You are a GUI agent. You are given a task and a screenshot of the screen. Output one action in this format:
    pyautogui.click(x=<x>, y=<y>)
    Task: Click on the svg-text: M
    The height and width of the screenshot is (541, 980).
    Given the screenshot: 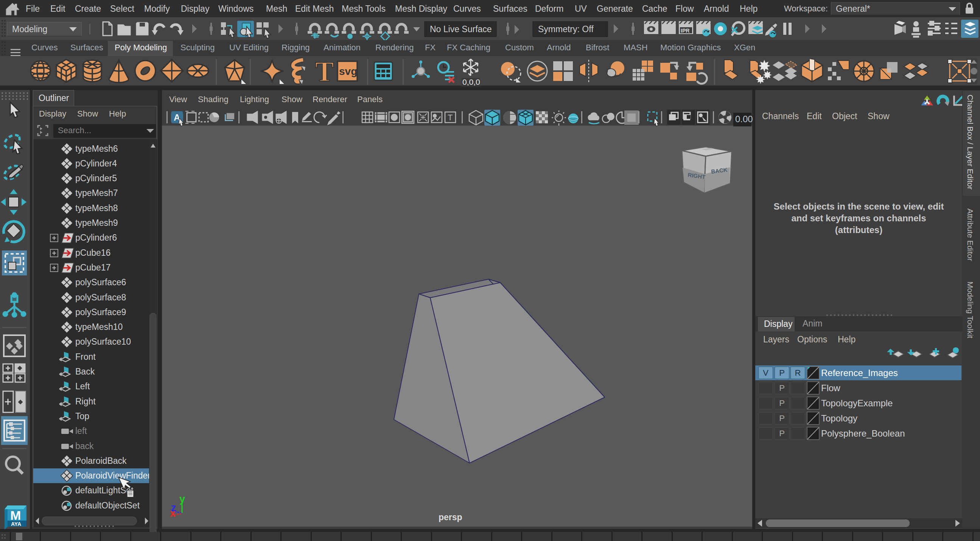 What is the action you would take?
    pyautogui.click(x=16, y=515)
    